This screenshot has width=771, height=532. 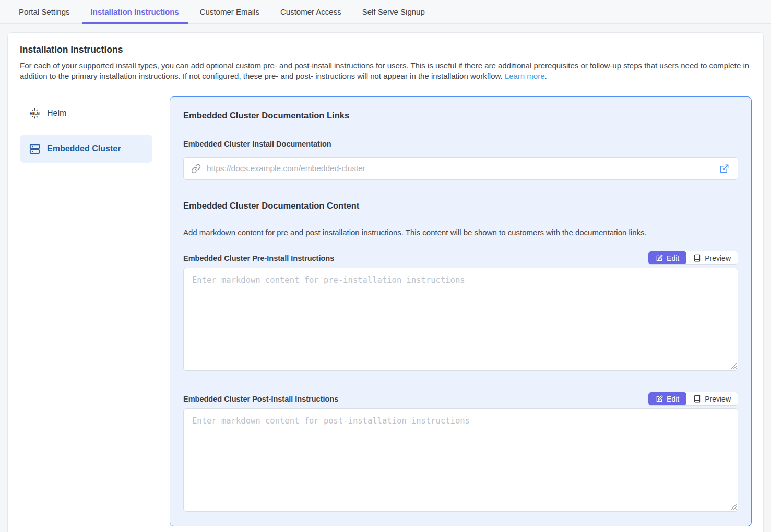 What do you see at coordinates (44, 11) in the screenshot?
I see `tab-portal-settings: Portal Settings` at bounding box center [44, 11].